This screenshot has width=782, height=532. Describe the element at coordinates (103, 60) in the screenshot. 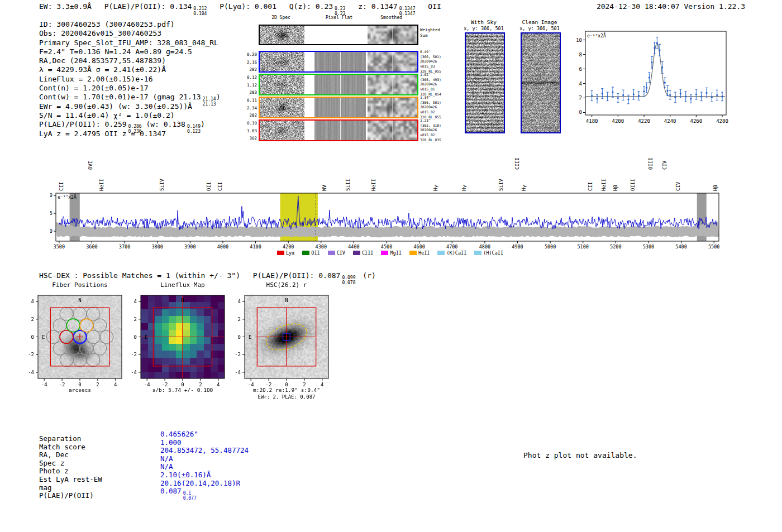

I see `info-text: RA,Dec (204.853577,55.487839)` at that location.